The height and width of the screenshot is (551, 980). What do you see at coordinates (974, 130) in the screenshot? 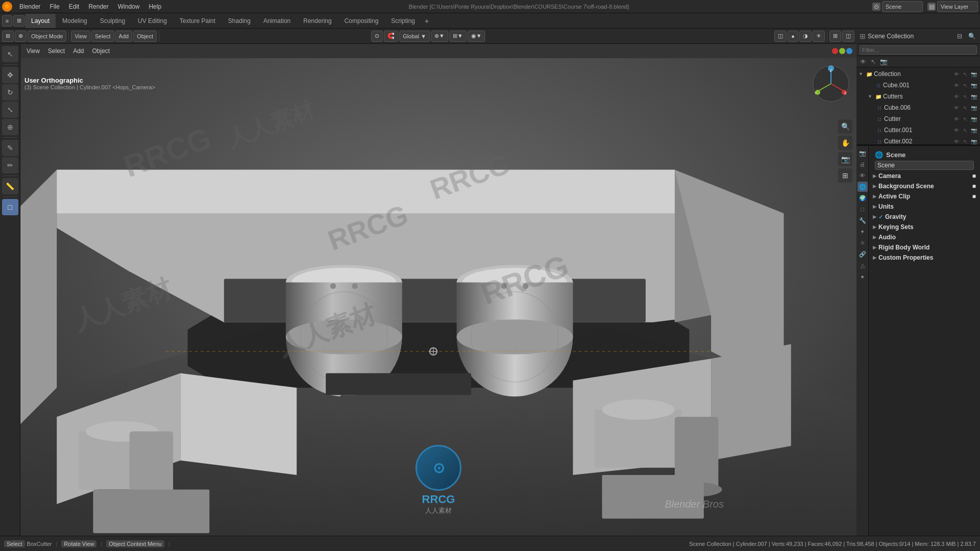
I see `cutter001-camera: 📷` at bounding box center [974, 130].